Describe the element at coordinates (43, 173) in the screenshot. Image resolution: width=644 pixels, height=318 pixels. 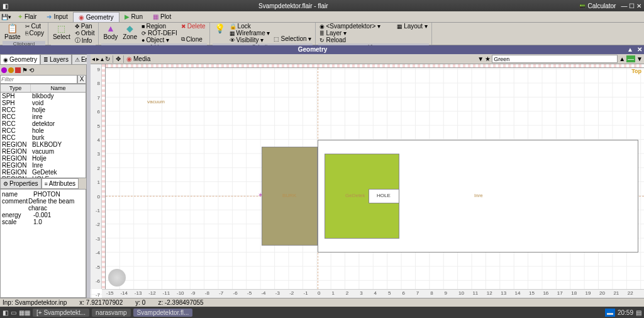
I see `list-row: REGIONGeDetek` at that location.